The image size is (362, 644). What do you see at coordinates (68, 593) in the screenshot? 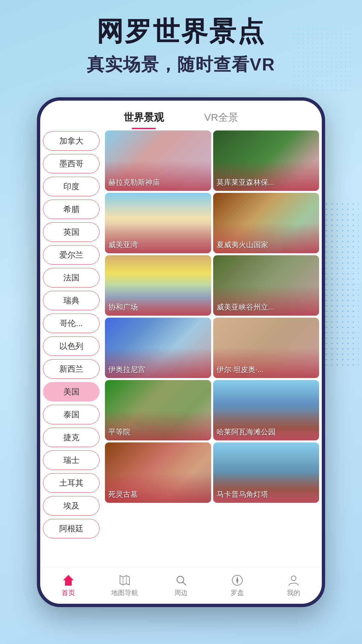
I see `nav-label-home: 首页` at bounding box center [68, 593].